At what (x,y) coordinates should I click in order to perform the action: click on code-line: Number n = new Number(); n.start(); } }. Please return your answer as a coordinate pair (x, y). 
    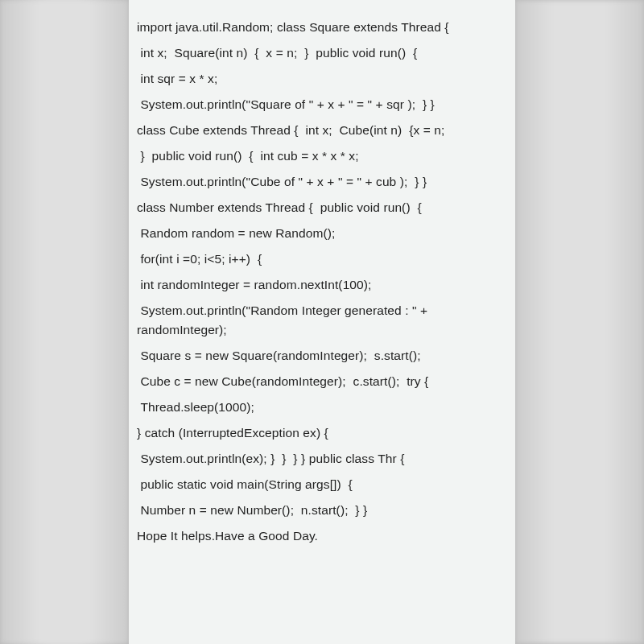
    Looking at the image, I should click on (322, 510).